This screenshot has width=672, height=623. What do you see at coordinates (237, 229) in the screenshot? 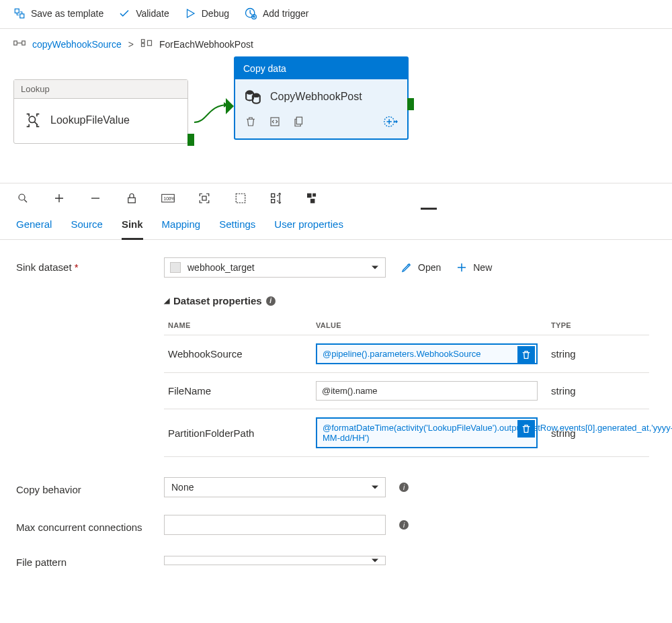
I see `tab-settings: Settings` at bounding box center [237, 229].